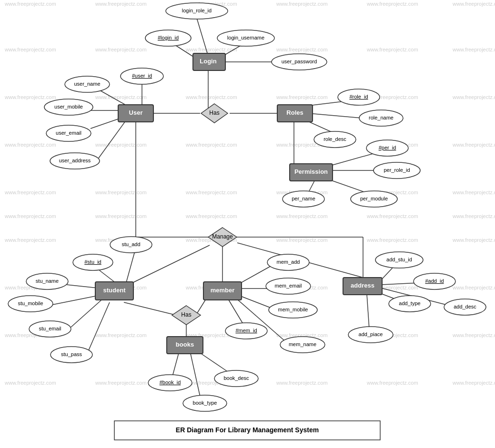  Describe the element at coordinates (30, 304) in the screenshot. I see `attr-stu-mobile: stu_mobile` at that location.